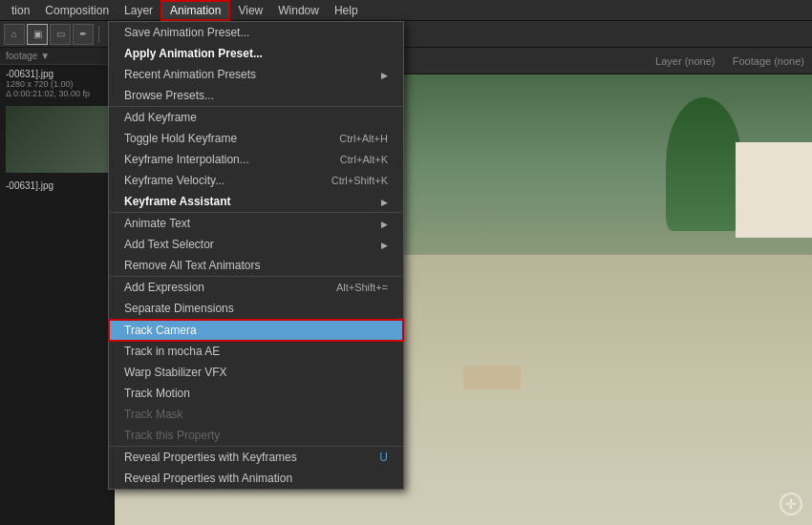 The width and height of the screenshot is (812, 525). Describe the element at coordinates (256, 117) in the screenshot. I see `menu-add-keyframe: Add Keyframe` at that location.